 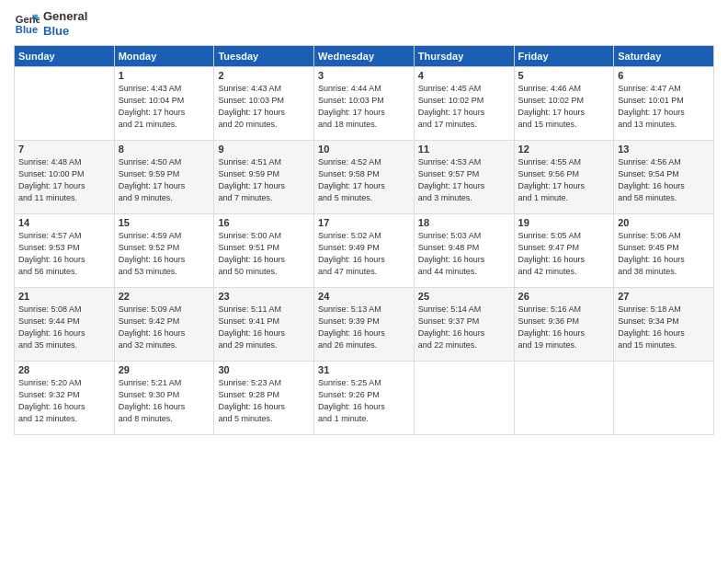 What do you see at coordinates (264, 180) in the screenshot?
I see `cell-info: Sunrise: 4:51 AMSunset: 9:59 PMDaylight:…` at bounding box center [264, 180].